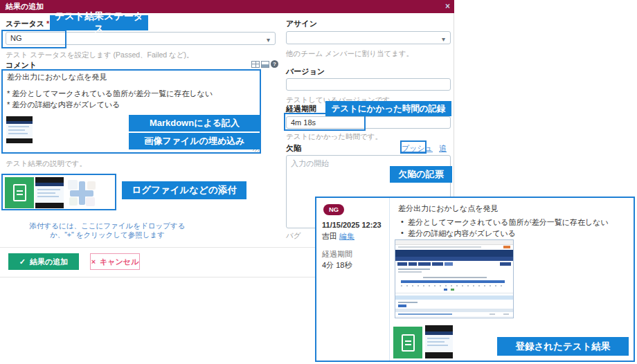  What do you see at coordinates (462, 234) in the screenshot?
I see `result-bullet-2: 差分の詳細な内容がズレている` at bounding box center [462, 234].